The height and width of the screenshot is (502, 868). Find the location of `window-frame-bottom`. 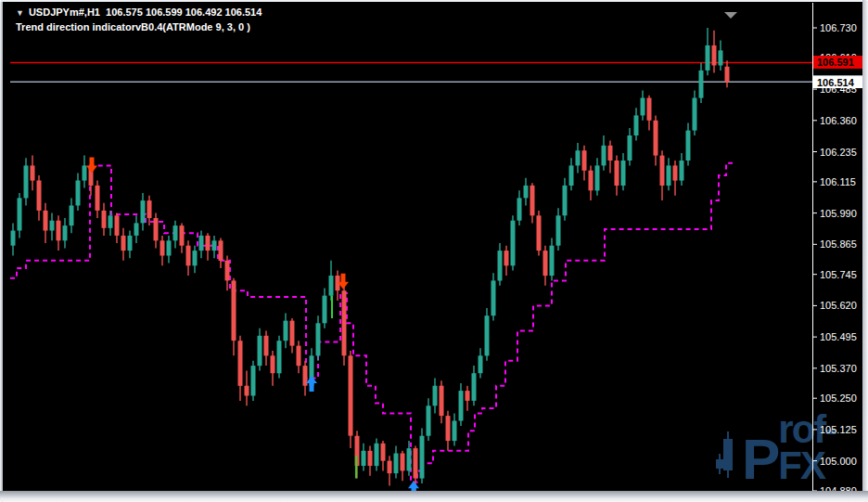

window-frame-bottom is located at coordinates (434, 496).